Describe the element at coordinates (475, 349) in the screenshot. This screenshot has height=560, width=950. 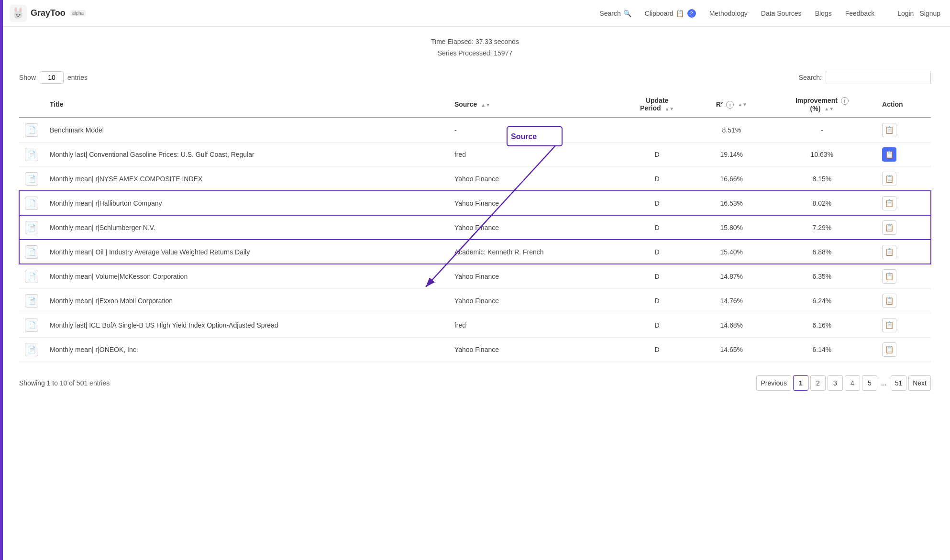
I see `table-row: 📄Monthly mean| r|ONEOK, Inc.Yahoo Financ…` at that location.